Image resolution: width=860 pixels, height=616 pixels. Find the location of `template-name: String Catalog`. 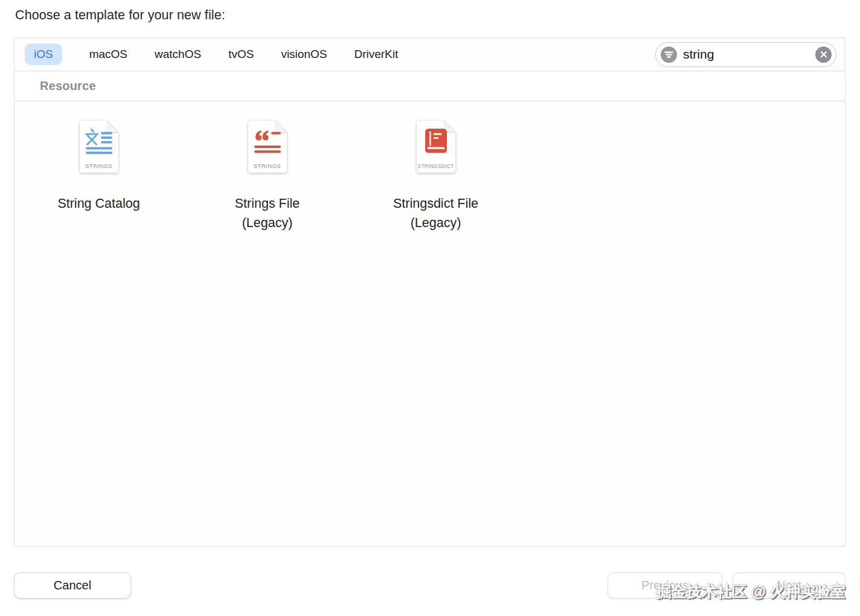

template-name: String Catalog is located at coordinates (98, 204).